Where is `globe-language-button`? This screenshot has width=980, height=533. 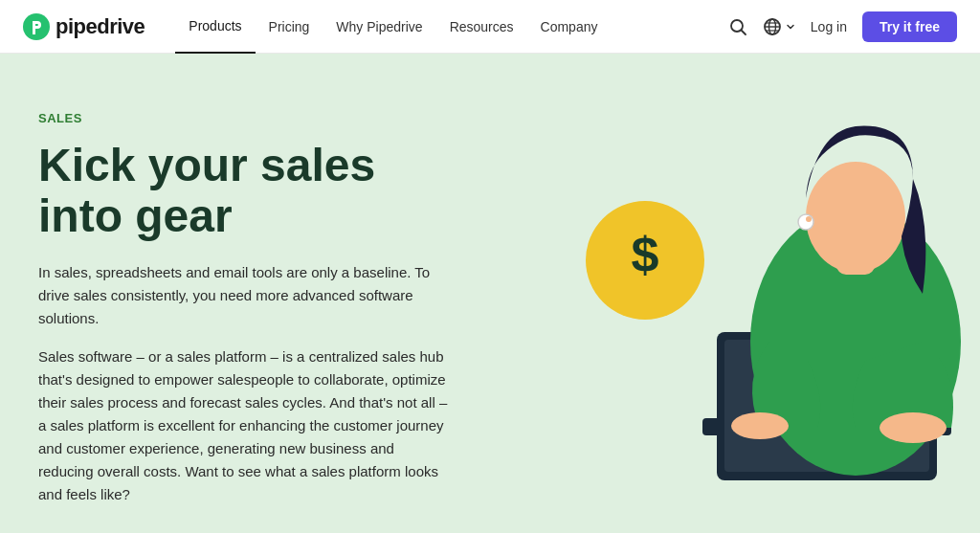 globe-language-button is located at coordinates (779, 27).